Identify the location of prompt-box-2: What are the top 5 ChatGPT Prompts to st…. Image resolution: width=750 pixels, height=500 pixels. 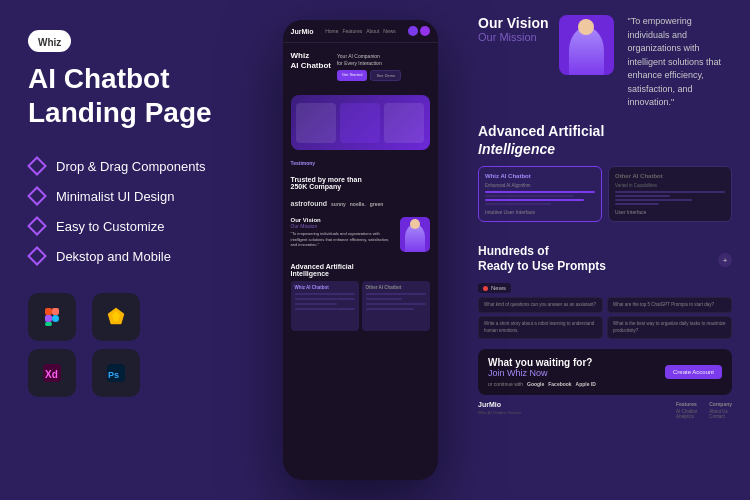
(670, 305).